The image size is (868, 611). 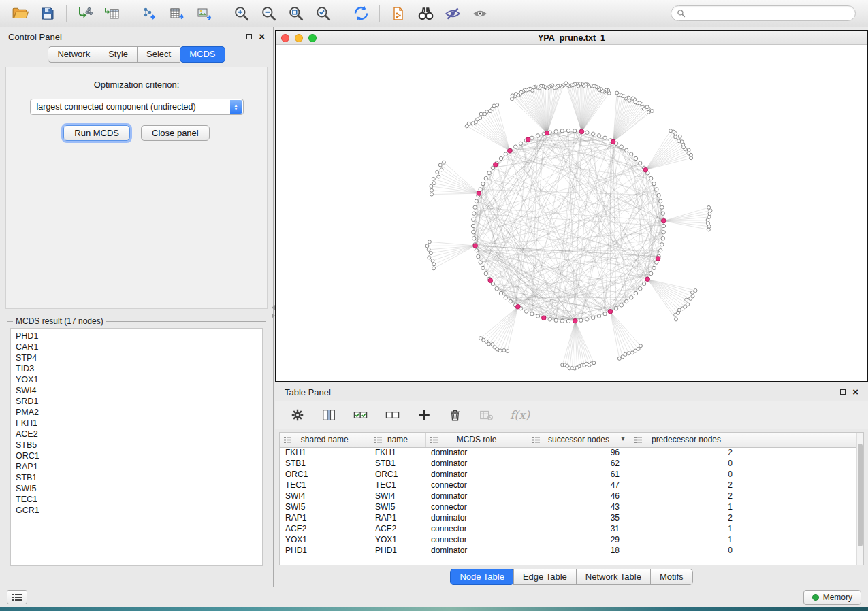 I want to click on import-network-button, so click(x=85, y=14).